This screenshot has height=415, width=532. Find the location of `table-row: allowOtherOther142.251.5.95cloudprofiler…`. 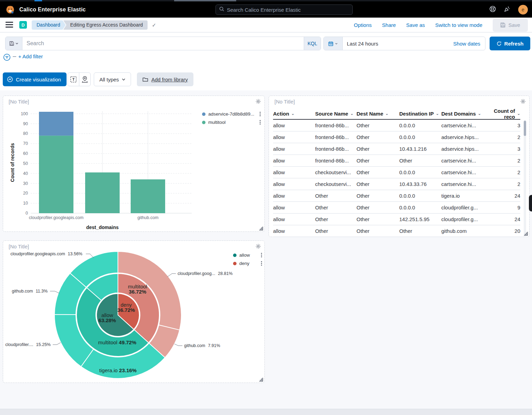

table-row: allowOtherOther142.251.5.95cloudprofiler… is located at coordinates (397, 219).